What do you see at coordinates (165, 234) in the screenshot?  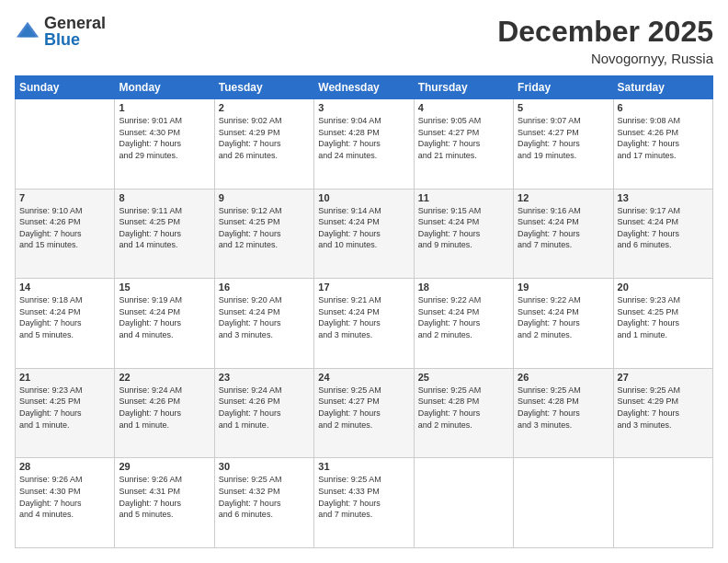 I see `day-cell-1-1: 8Sunrise: 9:11 AM Sunset: 4:25 PM Daylig…` at bounding box center [165, 234].